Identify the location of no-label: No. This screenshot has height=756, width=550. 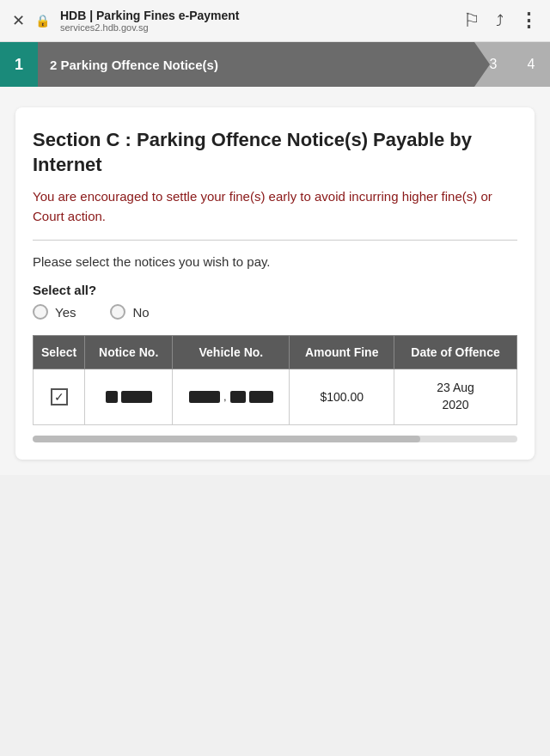
(141, 313).